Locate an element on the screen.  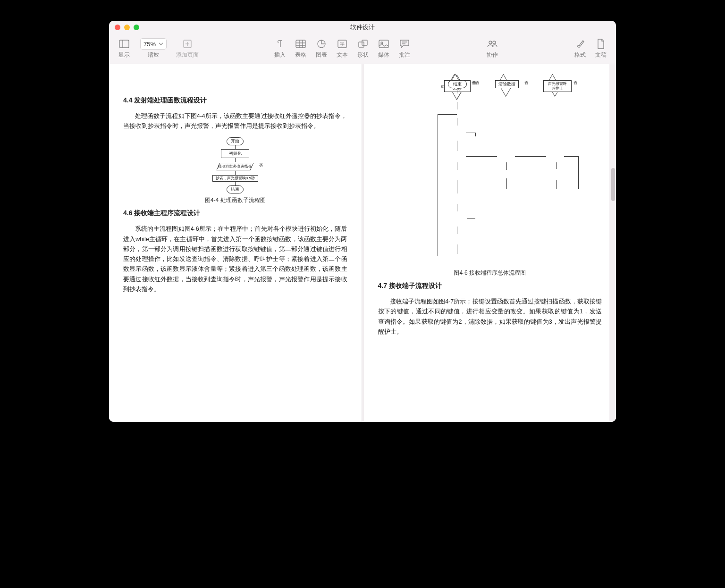
heading-4-4: 4.4 发射端处理函数流程设计 is located at coordinates (235, 101).